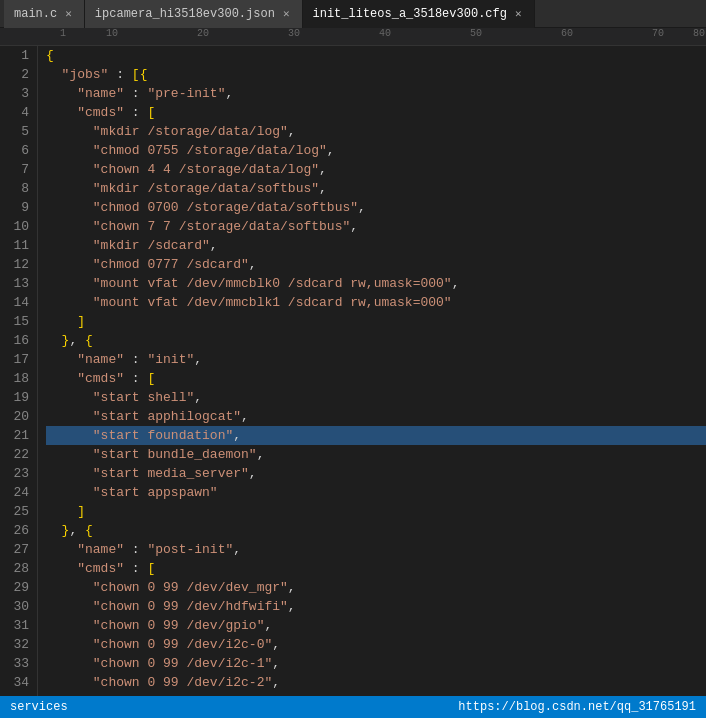  Describe the element at coordinates (16, 56) in the screenshot. I see `line-number: 1` at that location.